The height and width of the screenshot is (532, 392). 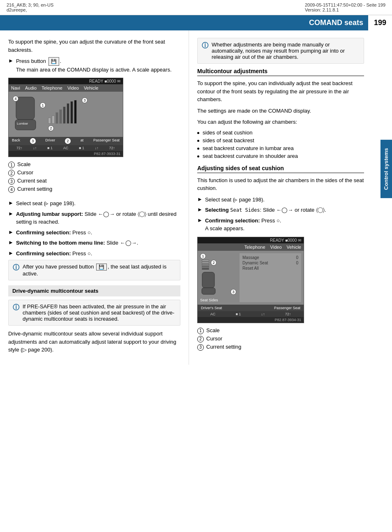 I want to click on adjust-intro: You can adjust the following air chamber…, so click(x=281, y=122).